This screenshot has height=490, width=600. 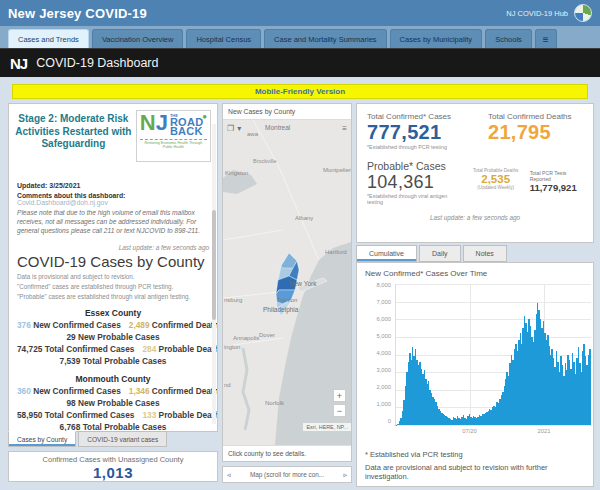 I want to click on map-label-new-york: New York, so click(x=303, y=284).